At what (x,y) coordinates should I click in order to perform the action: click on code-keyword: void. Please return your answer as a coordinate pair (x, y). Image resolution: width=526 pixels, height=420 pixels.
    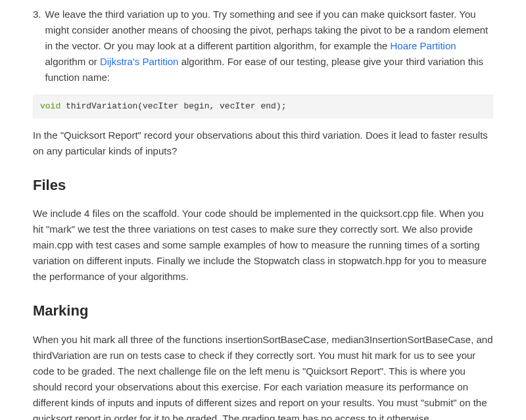
    Looking at the image, I should click on (50, 106).